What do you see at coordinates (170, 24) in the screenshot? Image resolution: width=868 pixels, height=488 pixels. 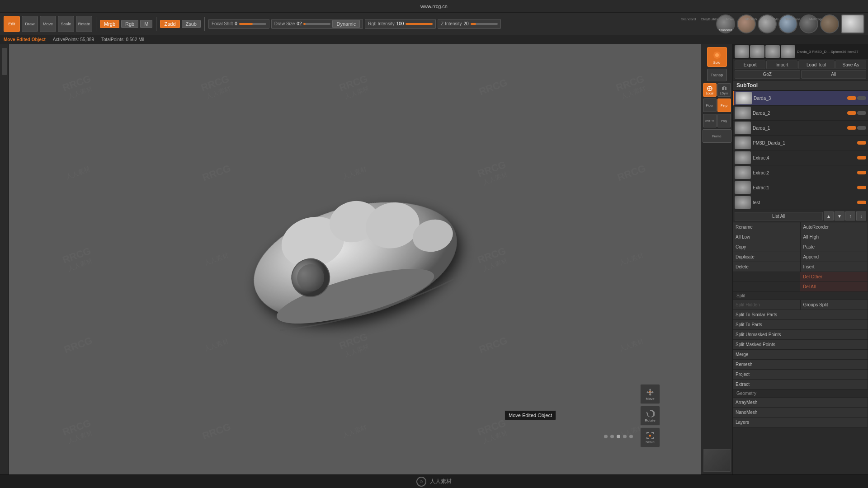 I see `zadd-button: Zadd` at bounding box center [170, 24].